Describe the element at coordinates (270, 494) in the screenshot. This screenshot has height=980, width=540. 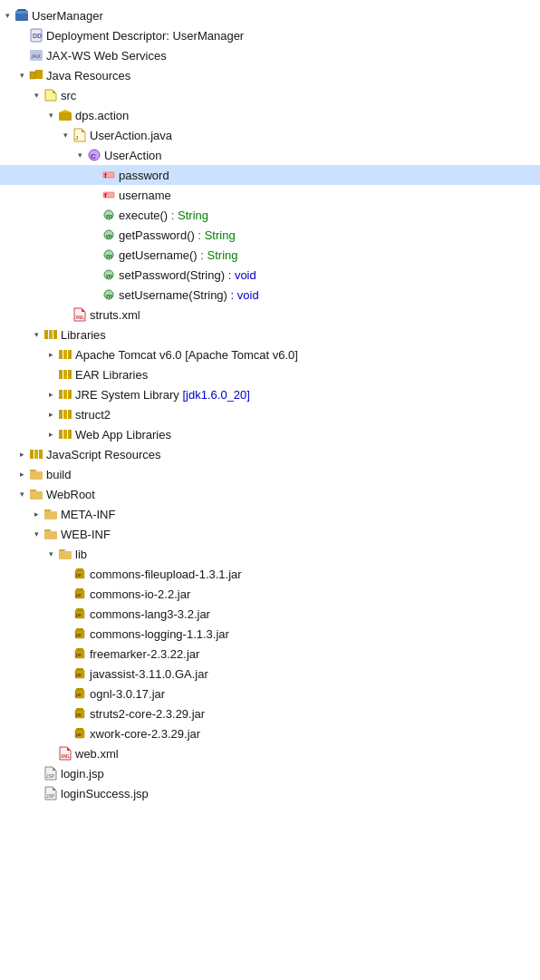
I see `tree-item-webroot: WebRoot` at that location.